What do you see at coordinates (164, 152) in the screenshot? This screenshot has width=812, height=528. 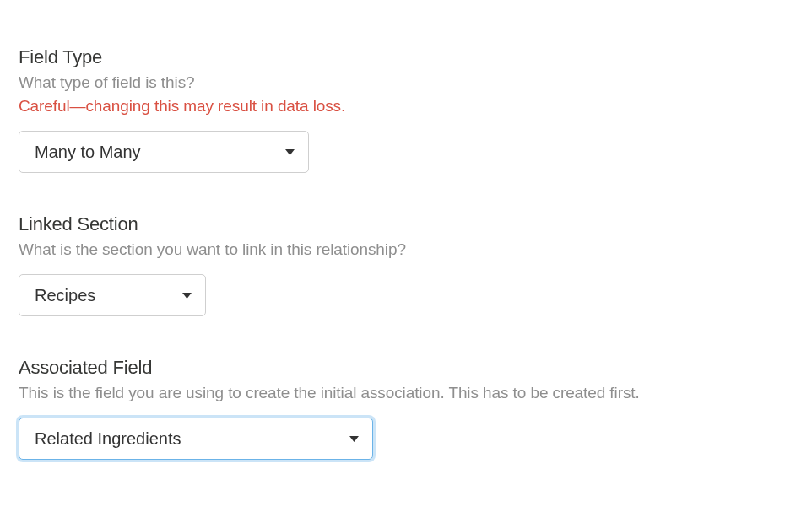 I see `field-type-select: Many to Many` at bounding box center [164, 152].